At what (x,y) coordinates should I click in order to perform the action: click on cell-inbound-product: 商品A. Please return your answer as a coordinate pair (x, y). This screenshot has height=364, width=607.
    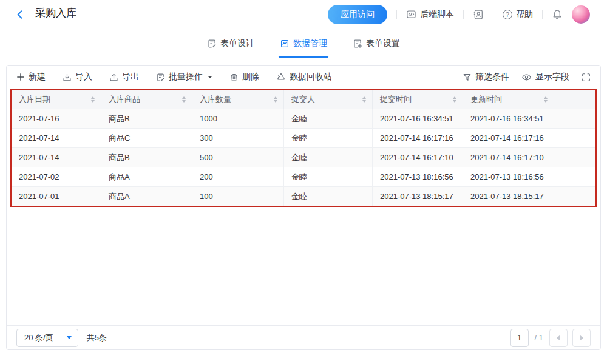
    Looking at the image, I should click on (147, 177).